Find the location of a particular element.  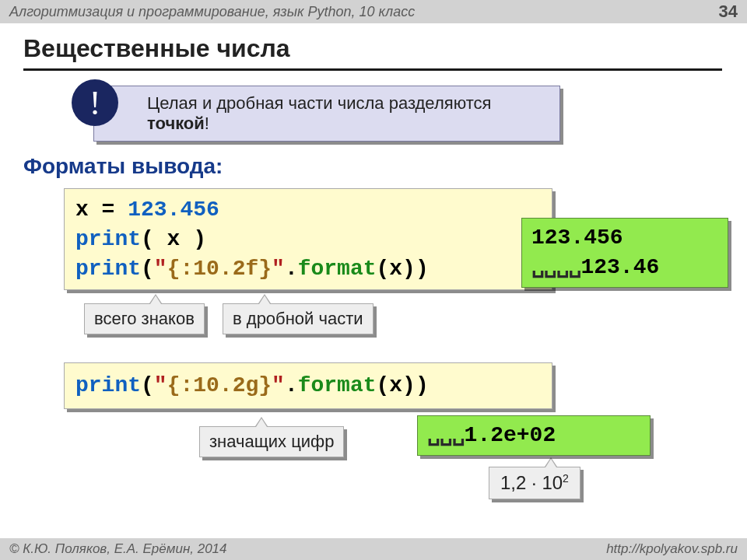

math-notation: 1,2 · 102 is located at coordinates (535, 483).